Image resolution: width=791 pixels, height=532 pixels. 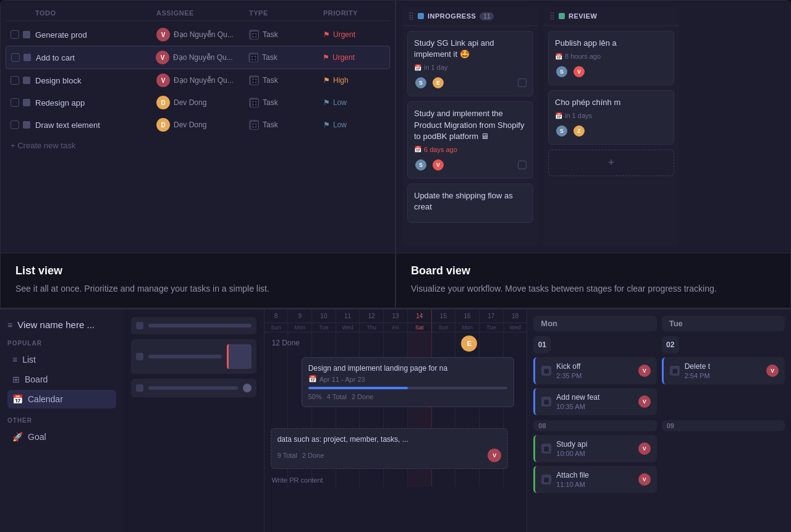 I want to click on priority-cell: ⚑ High, so click(x=354, y=80).